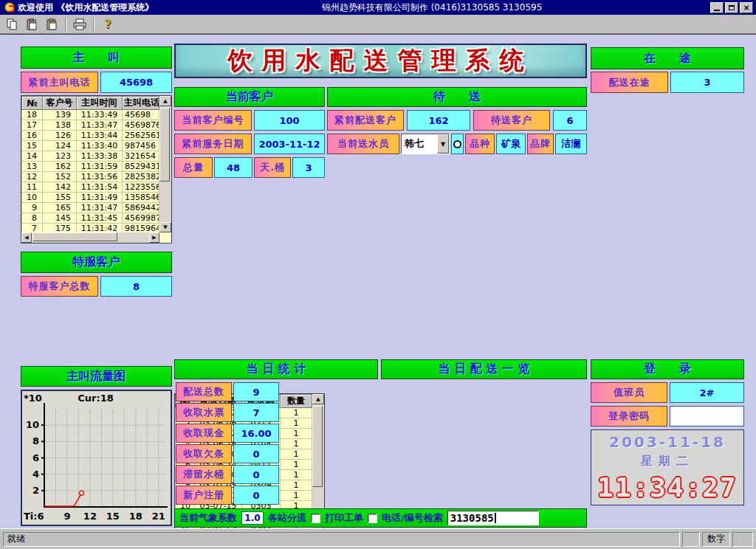 The width and height of the screenshot is (756, 549). I want to click on scroll-left-button: ◀, so click(27, 238).